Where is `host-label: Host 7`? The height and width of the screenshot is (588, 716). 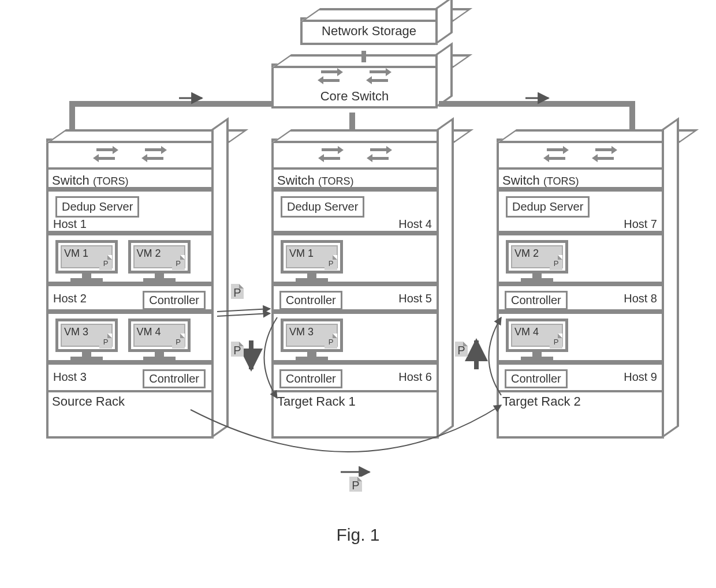 host-label: Host 7 is located at coordinates (640, 224).